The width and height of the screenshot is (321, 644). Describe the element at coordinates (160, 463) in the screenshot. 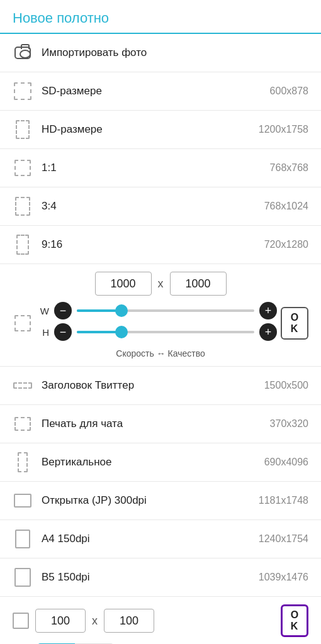

I see `vertical-item: Вертикальное 690x4096` at that location.